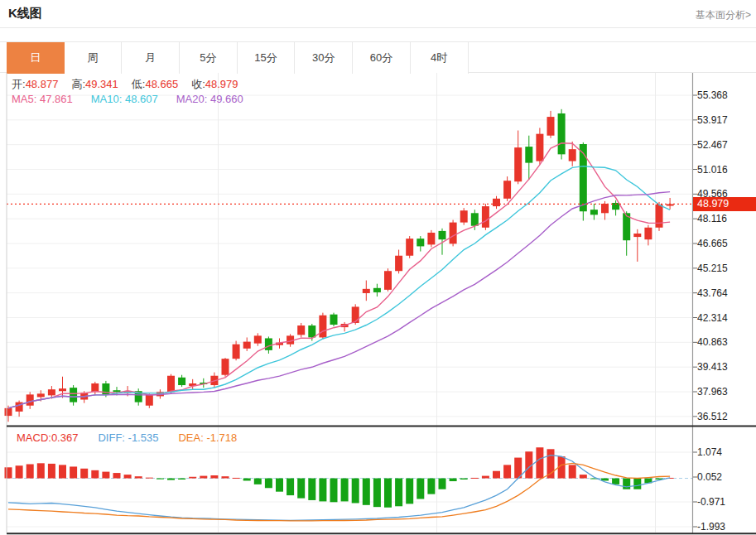 Image resolution: width=756 pixels, height=535 pixels. What do you see at coordinates (199, 84) in the screenshot?
I see `close-label: 收:` at bounding box center [199, 84].